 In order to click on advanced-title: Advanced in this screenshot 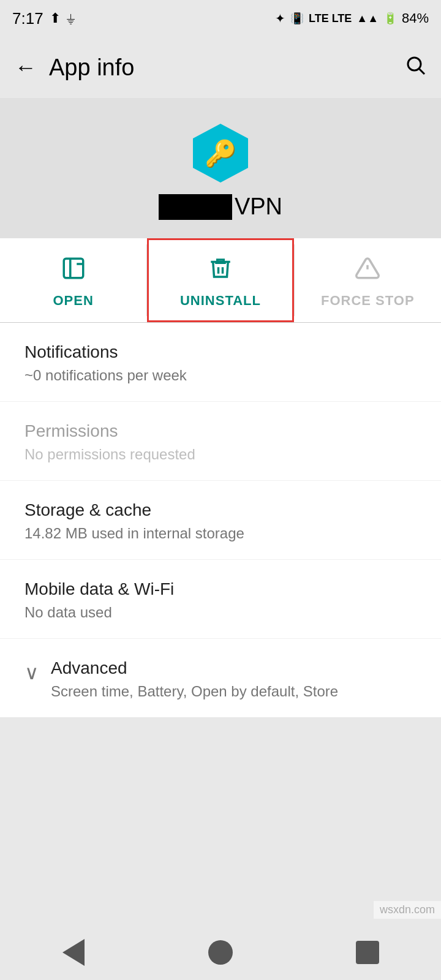, I will do `click(234, 668)`.